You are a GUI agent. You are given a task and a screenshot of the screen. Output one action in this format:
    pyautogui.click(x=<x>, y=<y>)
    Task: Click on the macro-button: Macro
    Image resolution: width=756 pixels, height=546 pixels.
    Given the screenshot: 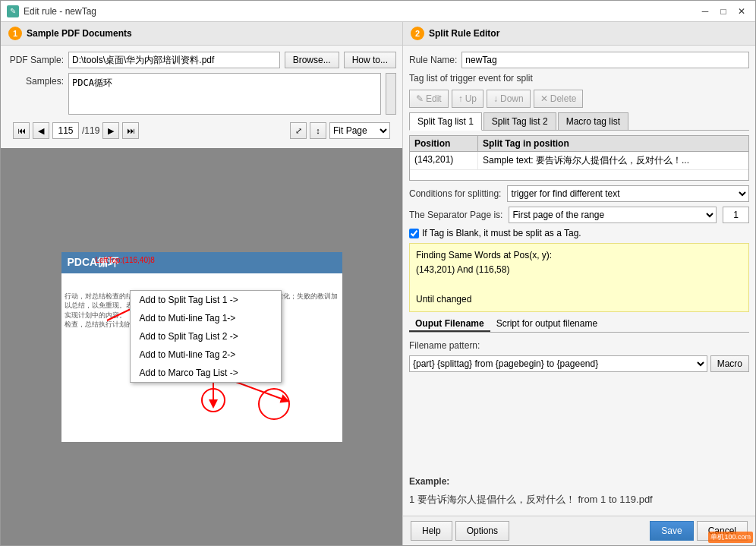 What is the action you would take?
    pyautogui.click(x=730, y=364)
    